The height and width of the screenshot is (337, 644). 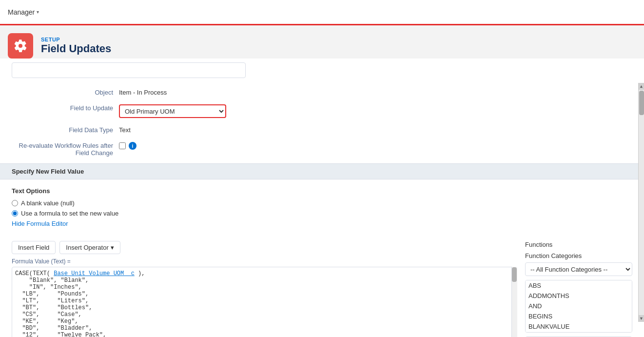 What do you see at coordinates (90, 248) in the screenshot?
I see `insert-operator-button: Insert Operator ▾` at bounding box center [90, 248].